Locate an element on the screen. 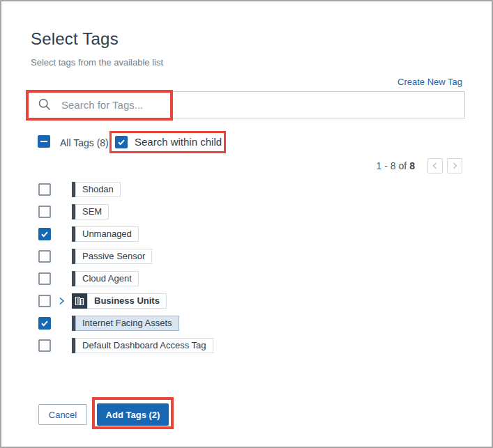 This screenshot has height=448, width=493. tag-label: SEM is located at coordinates (92, 212).